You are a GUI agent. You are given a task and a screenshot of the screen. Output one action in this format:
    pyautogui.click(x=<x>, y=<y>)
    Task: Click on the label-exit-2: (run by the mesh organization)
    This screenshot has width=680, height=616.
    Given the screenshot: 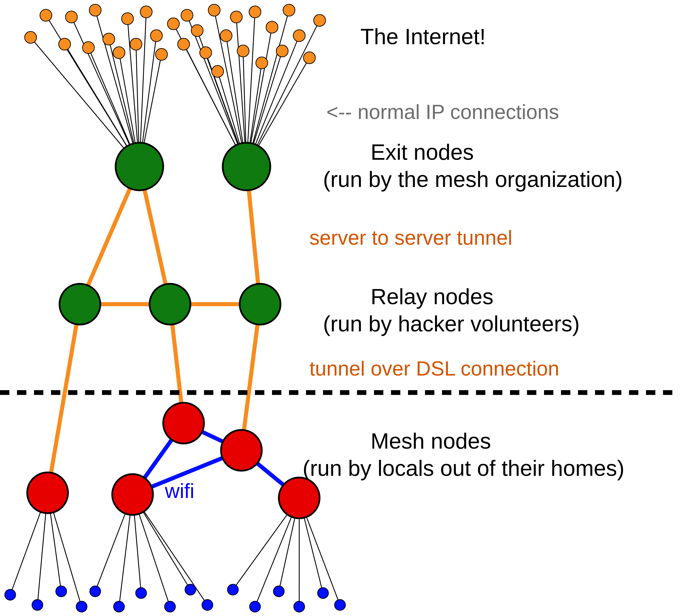 What is the action you would take?
    pyautogui.click(x=473, y=179)
    